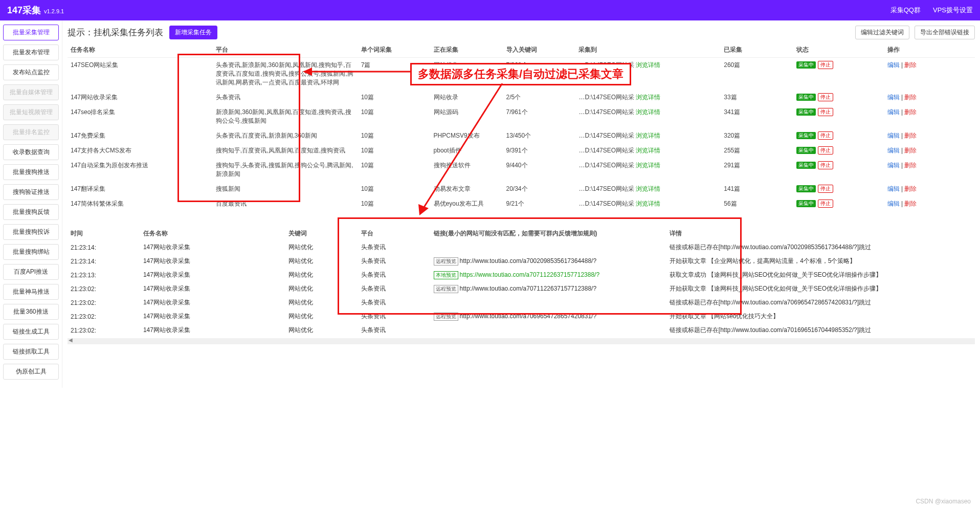  Describe the element at coordinates (548, 289) in the screenshot. I see `log-link: 远程预览http://www.toutiao.com/a707112263715…` at that location.